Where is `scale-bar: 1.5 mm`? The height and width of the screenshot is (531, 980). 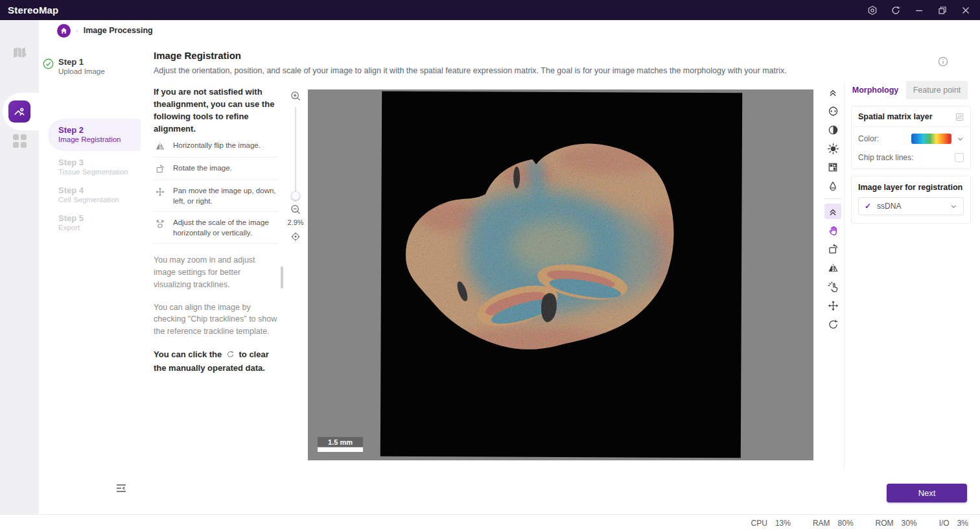 scale-bar: 1.5 mm is located at coordinates (340, 445).